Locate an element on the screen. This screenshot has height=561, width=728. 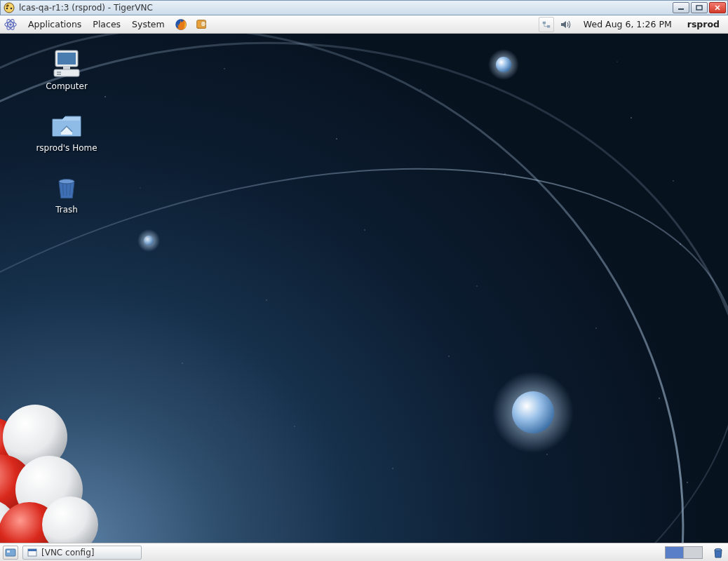
desktop-icon-trash: Trash is located at coordinates (67, 194).